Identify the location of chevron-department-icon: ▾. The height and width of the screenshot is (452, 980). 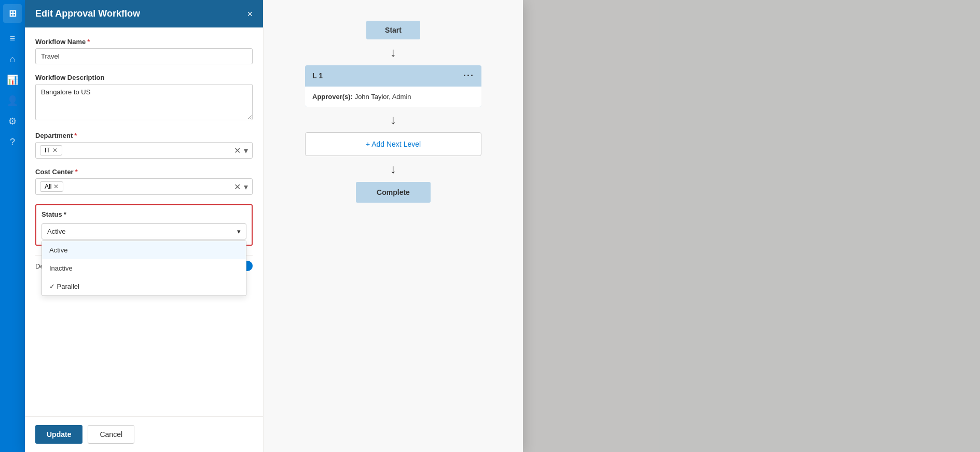
(246, 150).